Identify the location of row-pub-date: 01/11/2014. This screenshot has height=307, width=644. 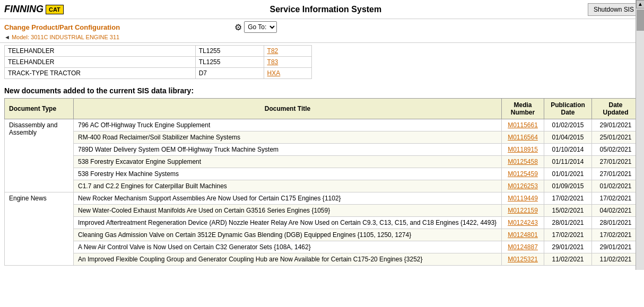
(568, 162).